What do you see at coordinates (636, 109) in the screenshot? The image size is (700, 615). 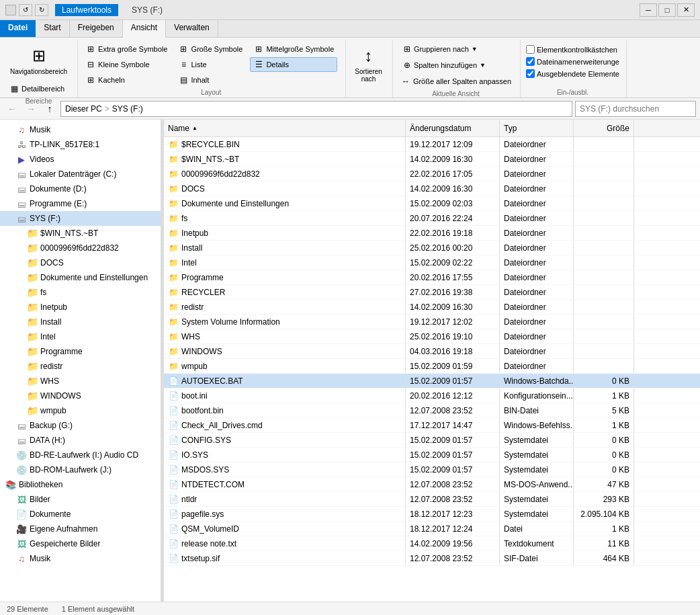 I see `search-input` at bounding box center [636, 109].